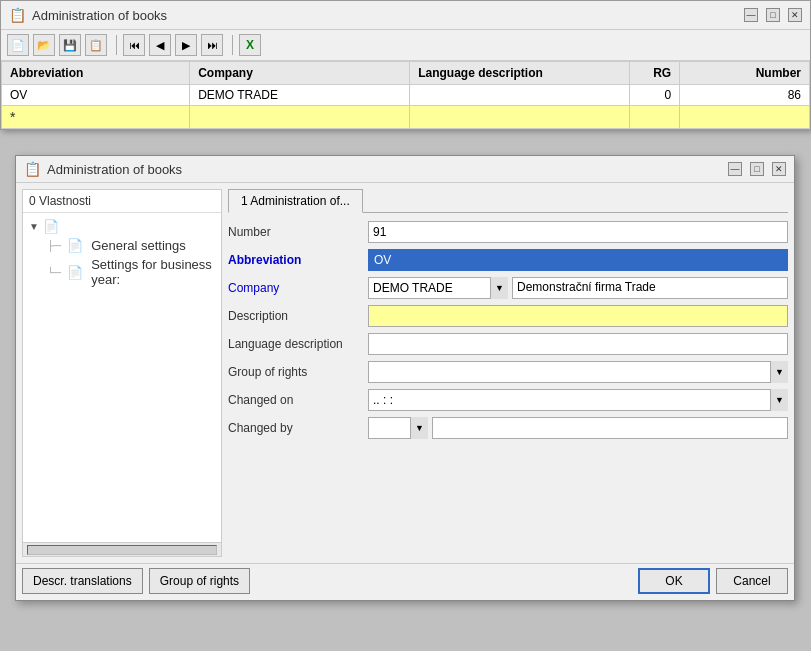 The width and height of the screenshot is (811, 651). What do you see at coordinates (186, 45) in the screenshot?
I see `next-btn: ▶` at bounding box center [186, 45].